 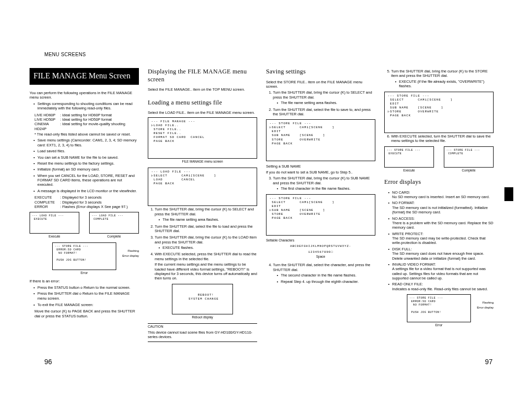 What do you see at coordinates (84, 225) in the screenshot?
I see `diagram-execute-complete: --- LOAD FILE --- EXECUTE Execute --- LO…` at bounding box center [84, 225].